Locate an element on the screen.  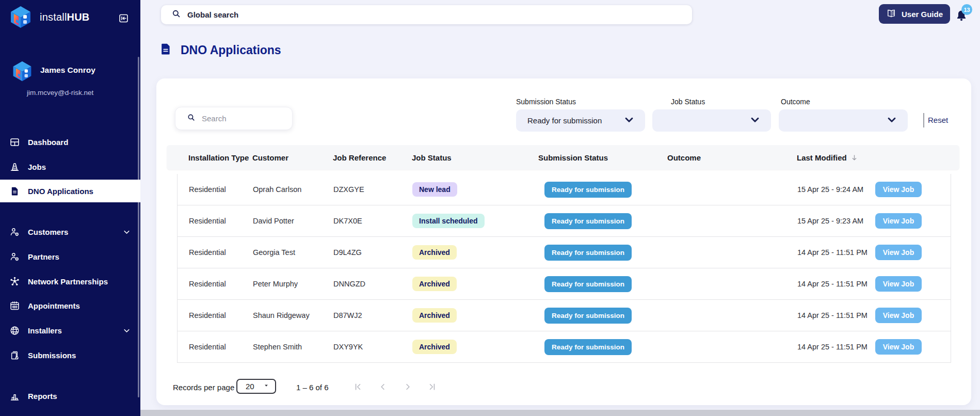
user-email: jim.mcvey@d-risk.net is located at coordinates (60, 93).